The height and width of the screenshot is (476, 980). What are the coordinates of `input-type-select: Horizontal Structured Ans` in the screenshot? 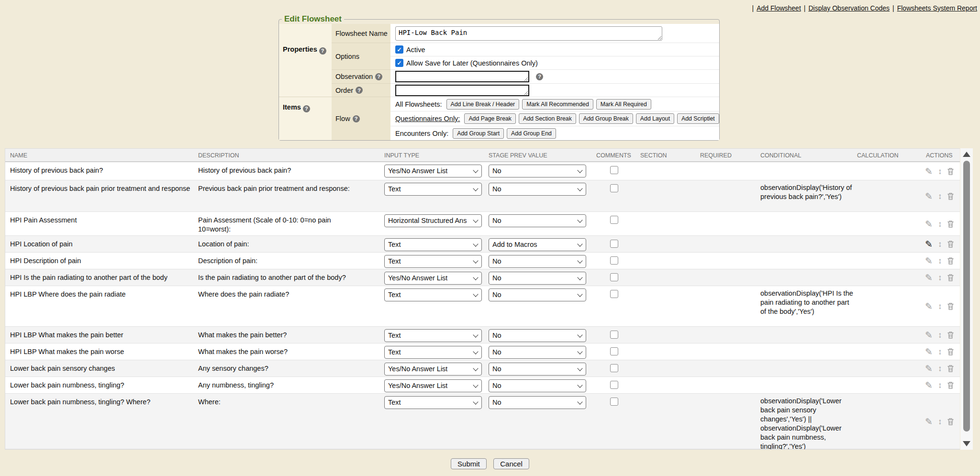 It's located at (433, 221).